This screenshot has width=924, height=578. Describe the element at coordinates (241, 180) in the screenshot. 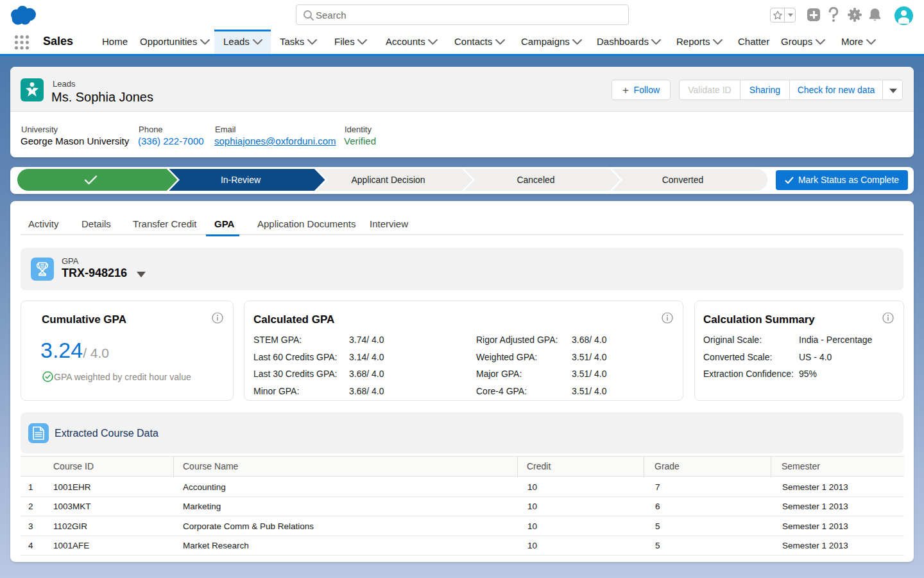

I see `svg-text: In-Review` at that location.